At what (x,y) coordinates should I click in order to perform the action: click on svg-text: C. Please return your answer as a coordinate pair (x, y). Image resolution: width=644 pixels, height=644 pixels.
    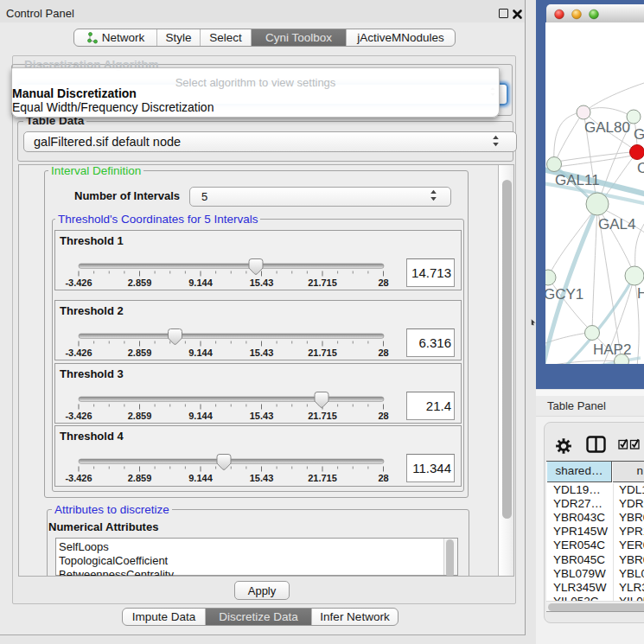
    Looking at the image, I should click on (641, 168).